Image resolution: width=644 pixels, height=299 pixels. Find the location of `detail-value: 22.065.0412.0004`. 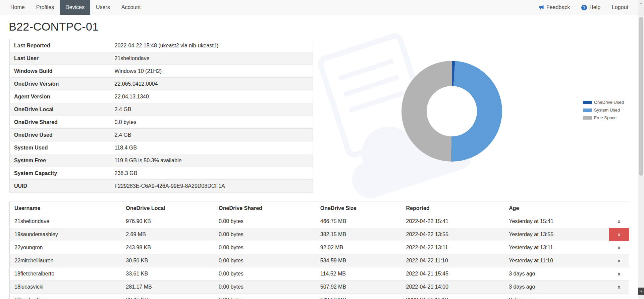

detail-value: 22.065.0412.0004 is located at coordinates (212, 84).